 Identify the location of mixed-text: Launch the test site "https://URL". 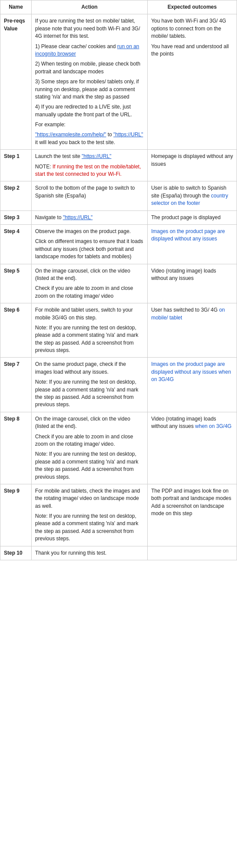
(89, 156).